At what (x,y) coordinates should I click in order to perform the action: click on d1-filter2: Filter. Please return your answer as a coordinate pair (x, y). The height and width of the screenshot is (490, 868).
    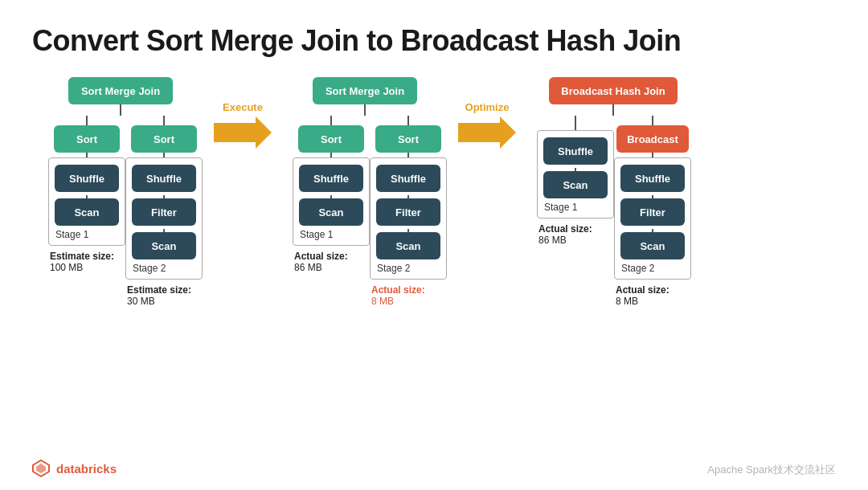
    Looking at the image, I should click on (164, 212).